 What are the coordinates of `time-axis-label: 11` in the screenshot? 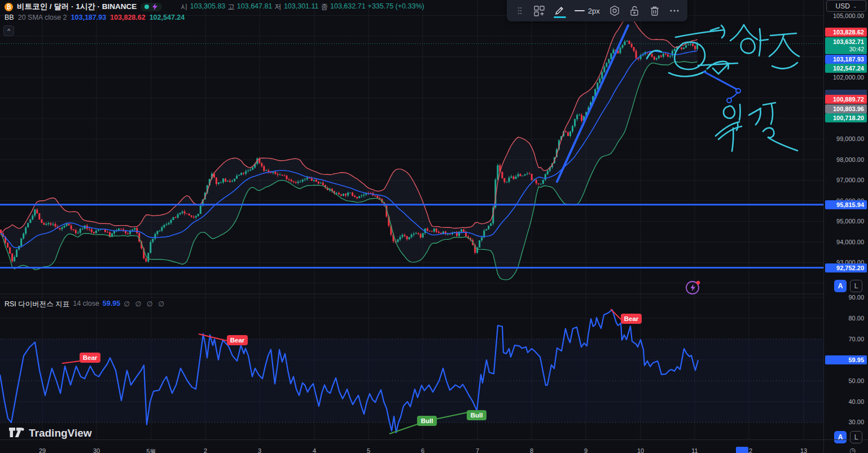 It's located at (694, 450).